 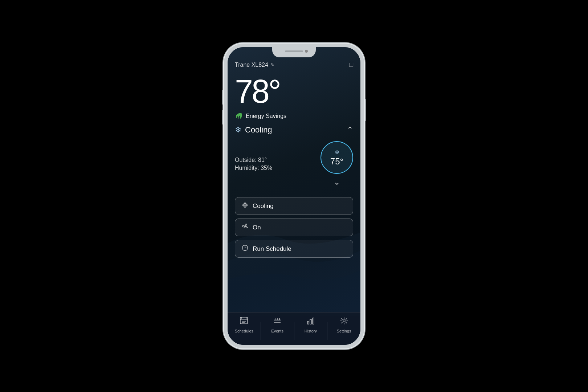 I want to click on camera, so click(x=306, y=51).